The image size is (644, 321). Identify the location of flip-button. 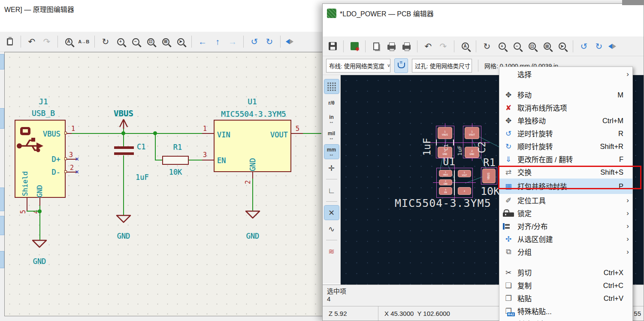
(614, 46).